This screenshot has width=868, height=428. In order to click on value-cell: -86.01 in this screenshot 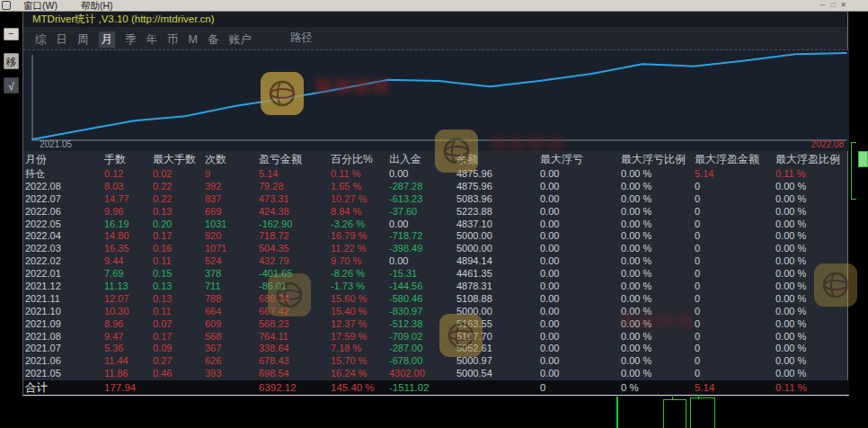, I will do `click(293, 287)`.